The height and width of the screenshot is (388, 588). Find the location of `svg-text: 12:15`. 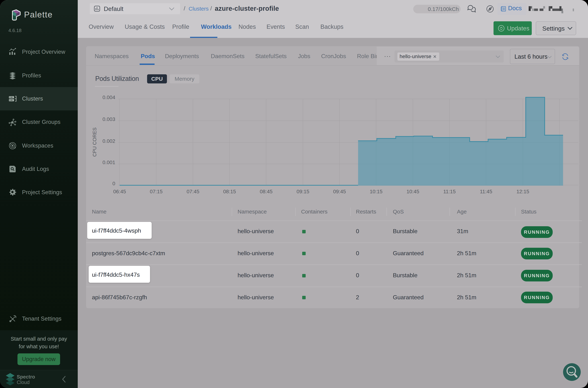

svg-text: 12:15 is located at coordinates (523, 192).